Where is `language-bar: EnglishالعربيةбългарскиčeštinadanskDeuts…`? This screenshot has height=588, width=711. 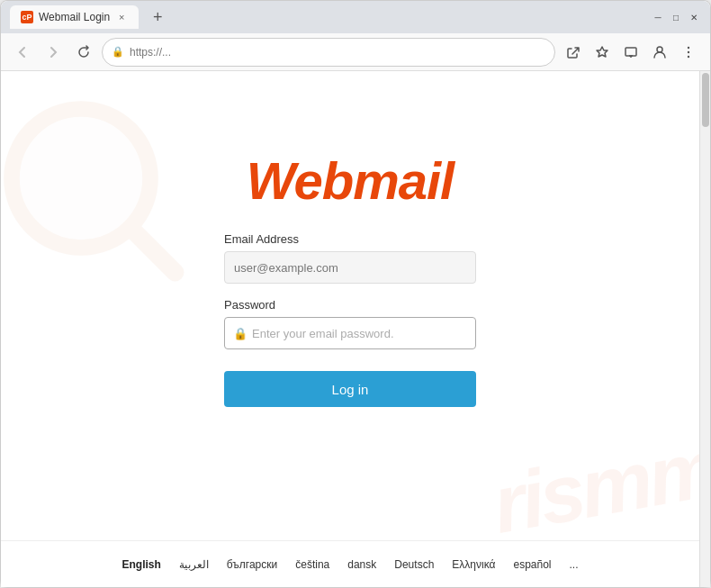
language-bar: EnglishالعربيةбългарскиčeštinadanskDeuts… is located at coordinates (350, 564).